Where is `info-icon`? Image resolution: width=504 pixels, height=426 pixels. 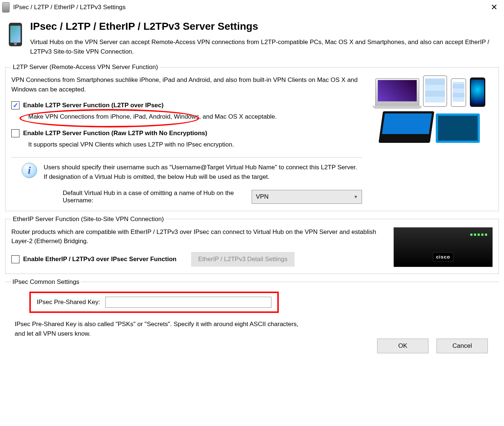
info-icon is located at coordinates (29, 170).